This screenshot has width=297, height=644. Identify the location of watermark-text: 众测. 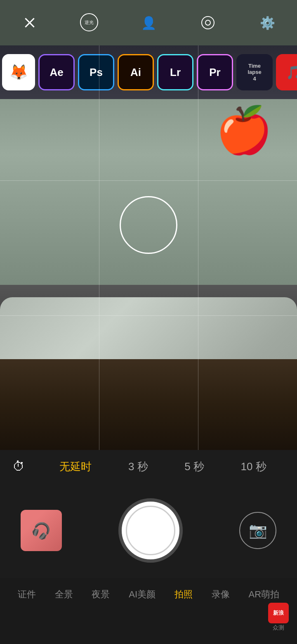
(278, 628).